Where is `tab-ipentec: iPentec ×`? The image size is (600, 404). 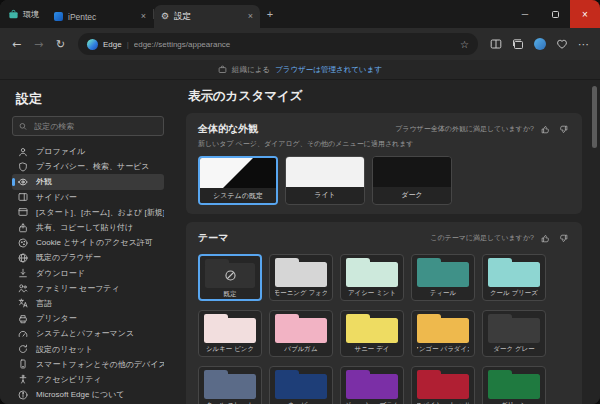 tab-ipentec: iPentec × is located at coordinates (100, 16).